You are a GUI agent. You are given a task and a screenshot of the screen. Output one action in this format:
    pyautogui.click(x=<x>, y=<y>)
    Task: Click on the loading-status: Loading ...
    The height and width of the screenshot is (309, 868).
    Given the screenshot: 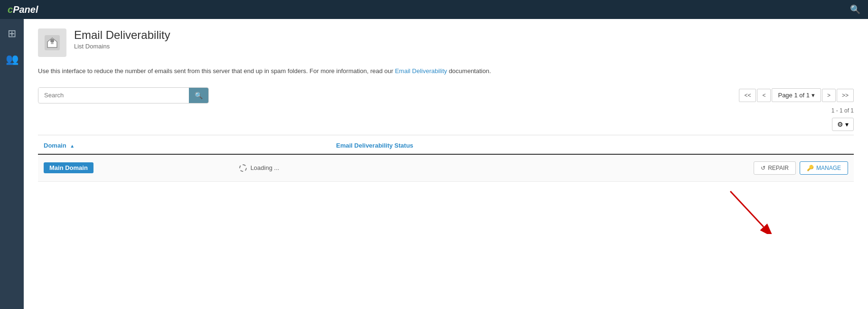 What is the action you would take?
    pyautogui.click(x=375, y=168)
    